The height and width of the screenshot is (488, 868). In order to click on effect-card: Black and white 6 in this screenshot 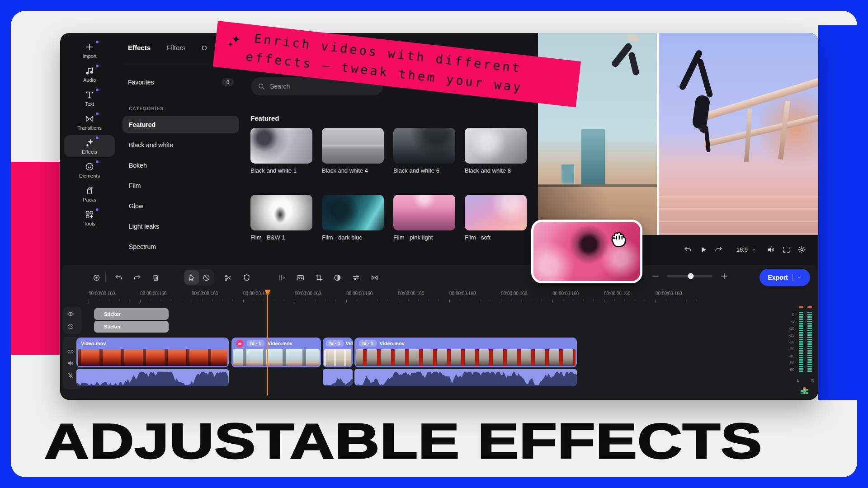, I will do `click(424, 151)`.